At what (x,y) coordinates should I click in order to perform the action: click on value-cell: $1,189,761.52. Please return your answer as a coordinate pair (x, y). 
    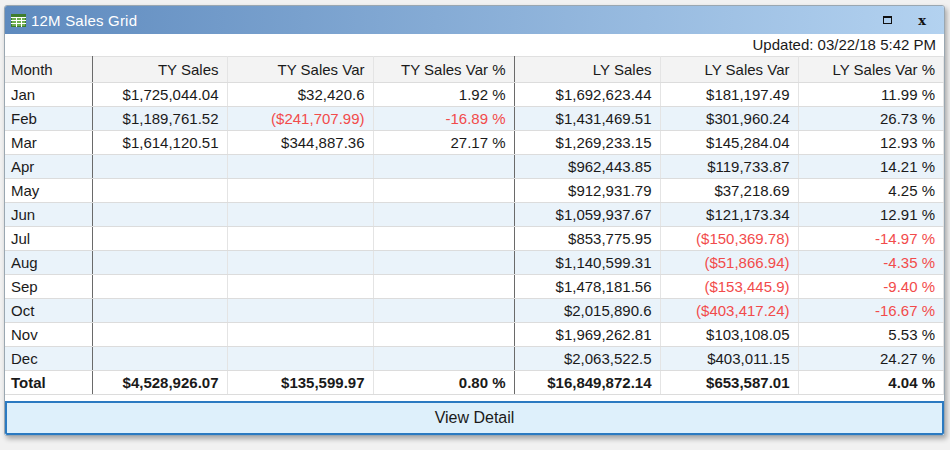
    Looking at the image, I should click on (160, 119).